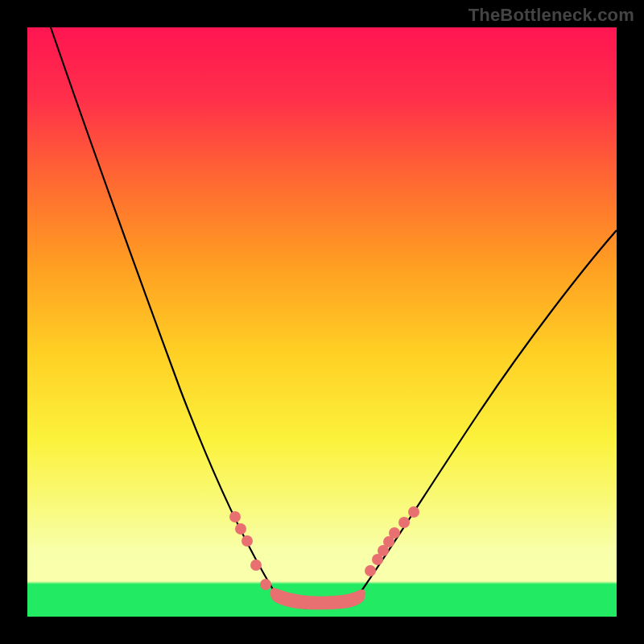  What do you see at coordinates (319, 599) in the screenshot?
I see `optimal-zone-marker` at bounding box center [319, 599].